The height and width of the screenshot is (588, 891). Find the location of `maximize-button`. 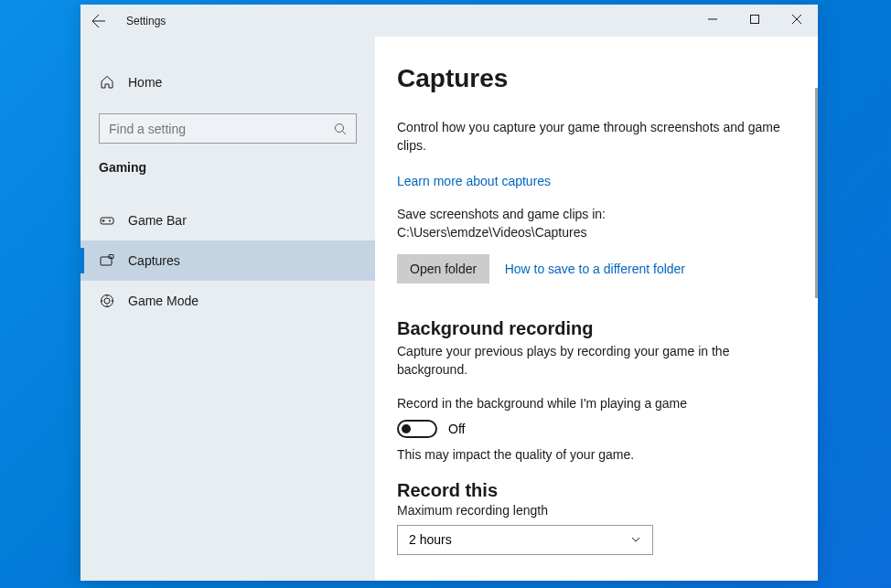

maximize-button is located at coordinates (755, 19).